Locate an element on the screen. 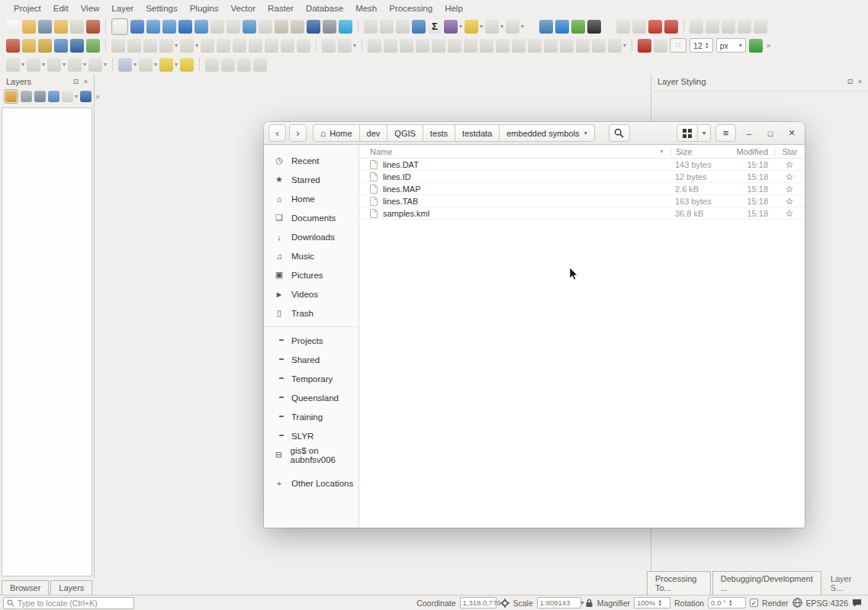  split-parts-icon is located at coordinates (551, 46).